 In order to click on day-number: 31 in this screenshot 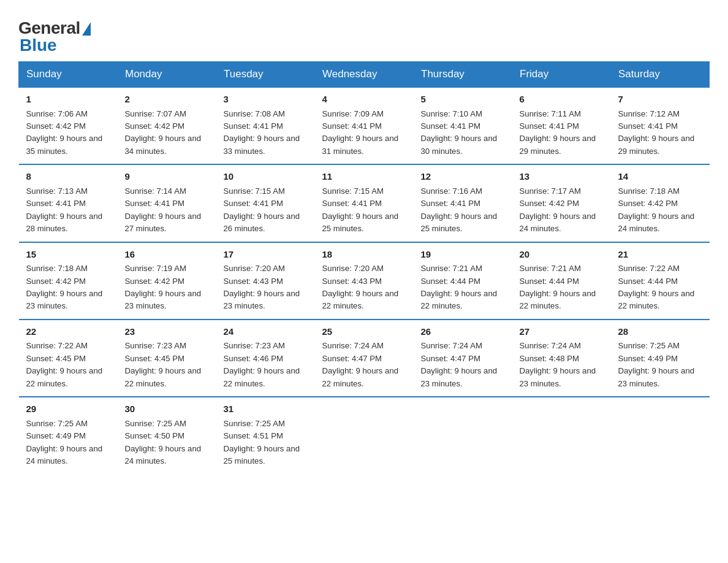, I will do `click(266, 410)`.